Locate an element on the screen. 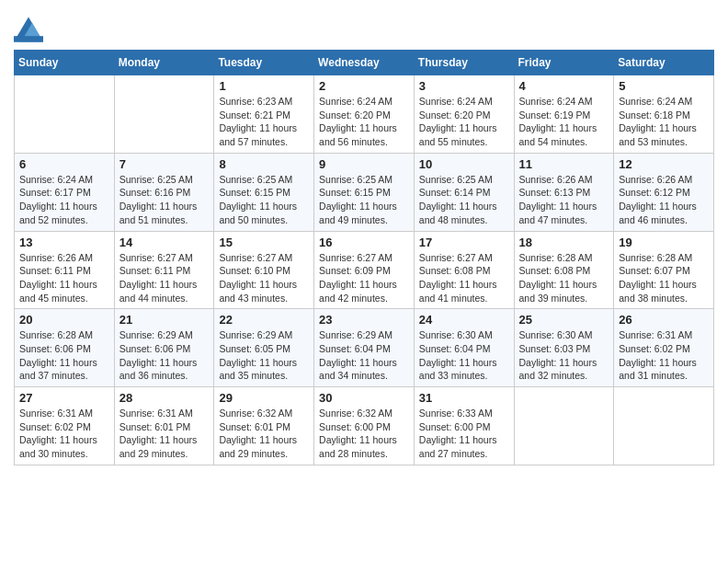  day-info: Sunrise: 6:24 AM Sunset: 6:19 PM Dayligh… is located at coordinates (564, 121).